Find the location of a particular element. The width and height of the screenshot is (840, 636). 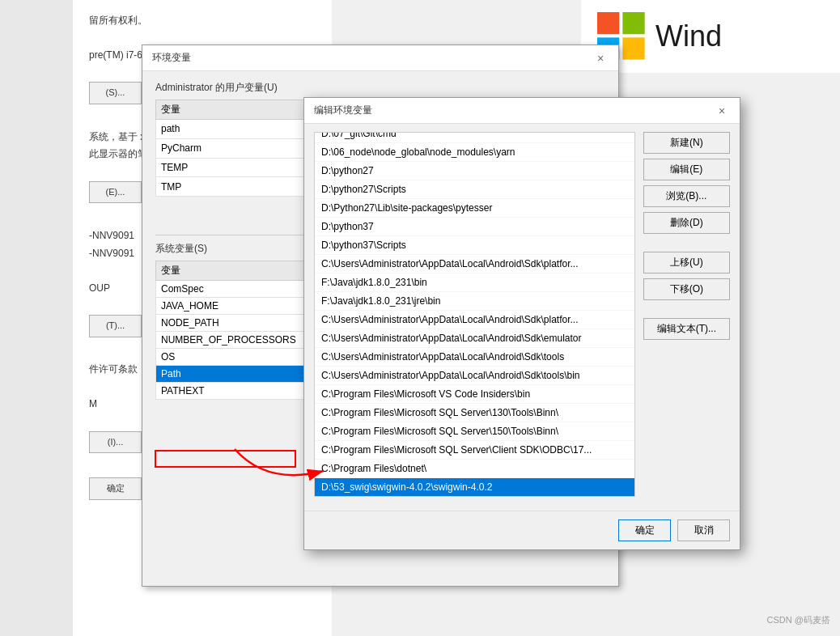

edit-env-dialog-title: 编辑环境变量 is located at coordinates (343, 110).